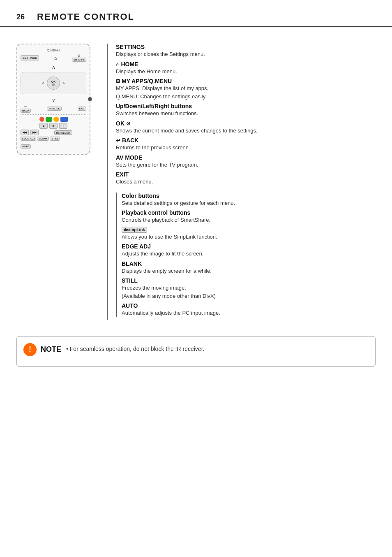 Image resolution: width=392 pixels, height=557 pixels. Describe the element at coordinates (249, 268) in the screenshot. I see `desc-blank: BLANK Displays the empty screen for a wh…` at that location.